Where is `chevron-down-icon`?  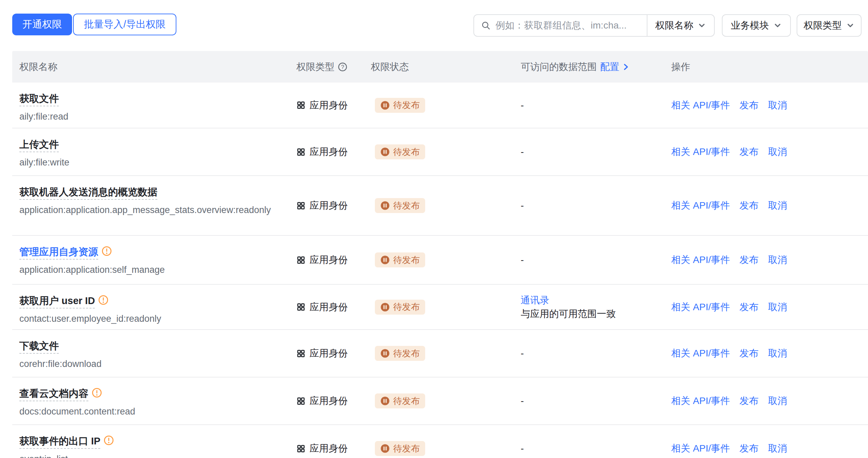
chevron-down-icon is located at coordinates (778, 25).